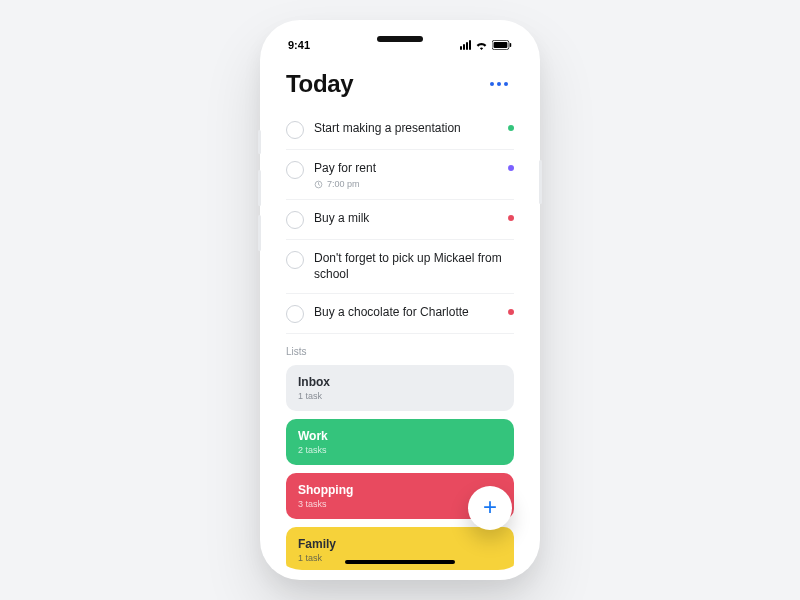 The image size is (800, 600). What do you see at coordinates (406, 184) in the screenshot?
I see `task-time: 7:00 pm` at bounding box center [406, 184].